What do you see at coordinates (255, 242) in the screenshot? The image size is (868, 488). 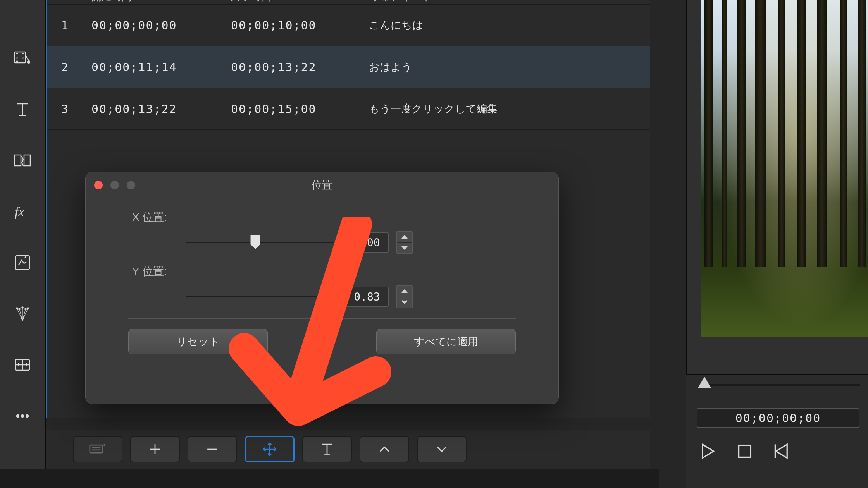 I see `x-slider-thumb` at bounding box center [255, 242].